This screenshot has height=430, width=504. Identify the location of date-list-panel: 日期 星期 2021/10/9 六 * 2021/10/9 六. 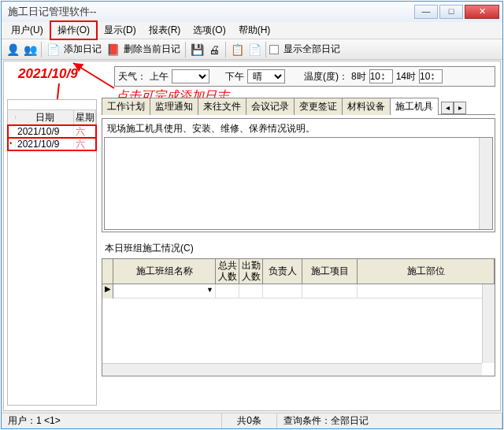
(52, 252).